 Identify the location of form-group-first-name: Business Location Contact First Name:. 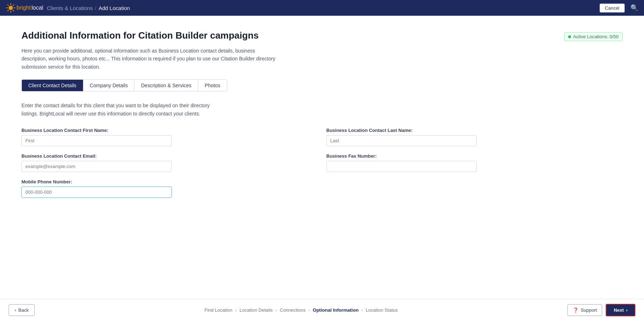
(170, 137).